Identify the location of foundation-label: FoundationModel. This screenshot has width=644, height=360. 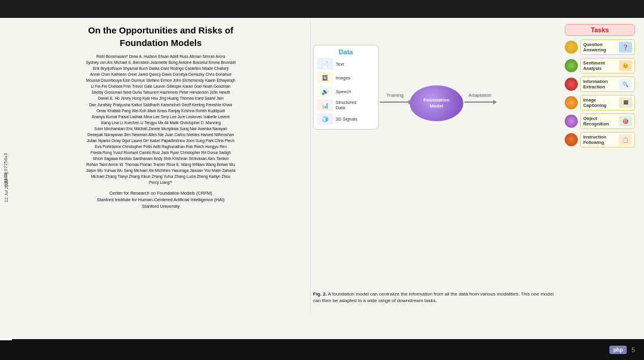
(436, 104).